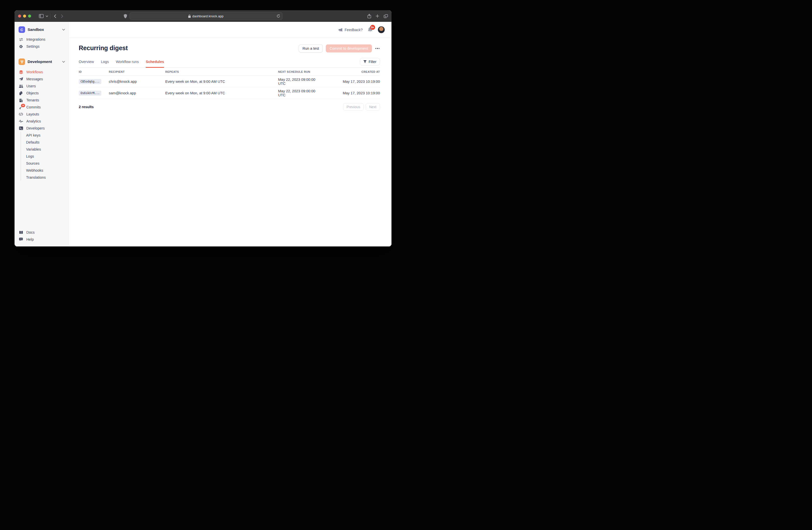 This screenshot has height=530, width=812. Describe the element at coordinates (352, 72) in the screenshot. I see `column-header-created-at: Created at` at that location.